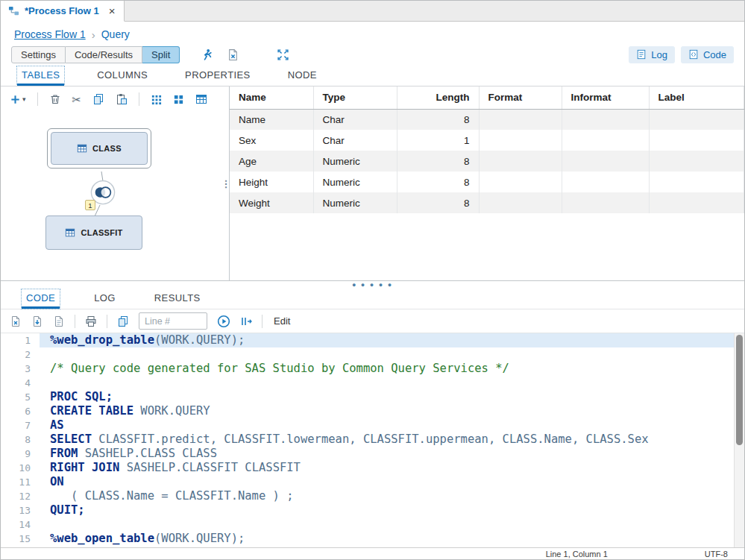 Image resolution: width=745 pixels, height=560 pixels. Describe the element at coordinates (707, 55) in the screenshot. I see `code-button: Code` at that location.